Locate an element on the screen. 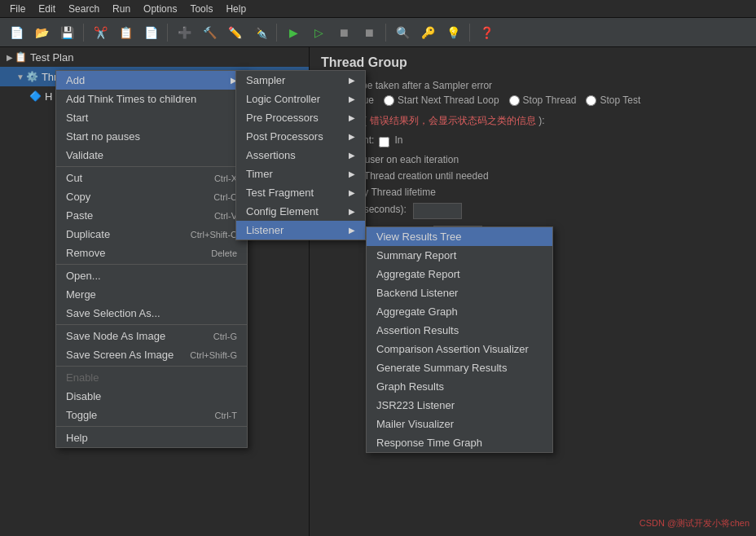 The width and height of the screenshot is (756, 536). shortcut-save-screen: Ctrl+Shift-G is located at coordinates (213, 355).